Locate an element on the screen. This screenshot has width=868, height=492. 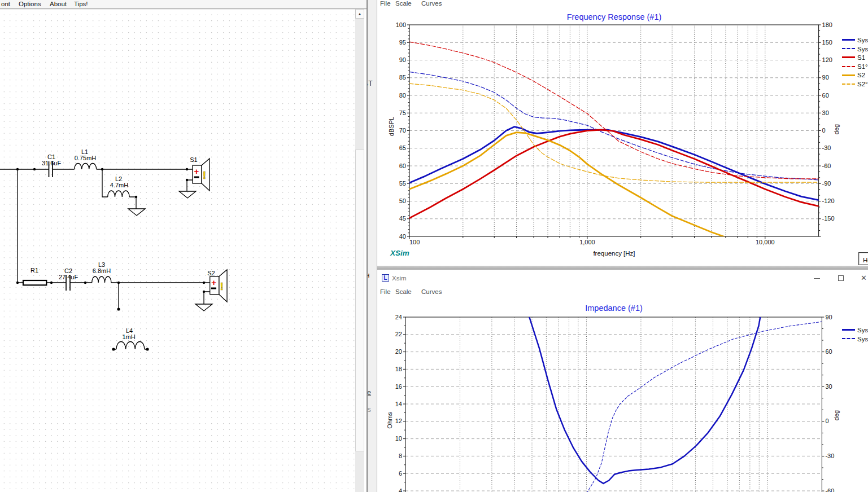
svg-text: 180 is located at coordinates (827, 25).